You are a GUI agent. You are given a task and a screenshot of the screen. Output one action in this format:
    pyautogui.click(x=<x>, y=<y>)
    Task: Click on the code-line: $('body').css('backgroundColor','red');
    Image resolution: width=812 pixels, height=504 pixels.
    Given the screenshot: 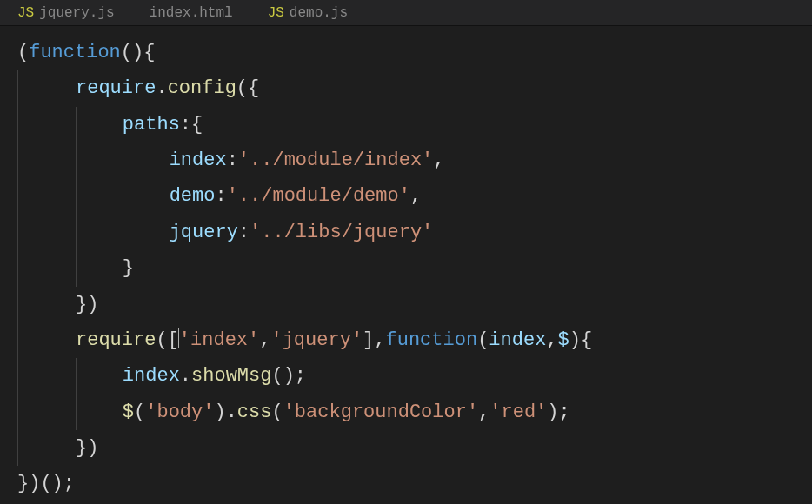 What is the action you would take?
    pyautogui.click(x=415, y=412)
    